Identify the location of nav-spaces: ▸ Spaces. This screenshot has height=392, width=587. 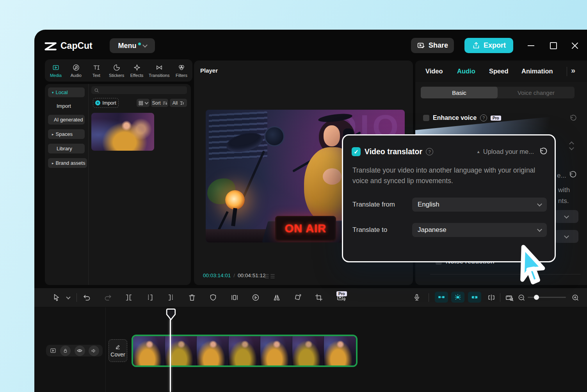
(66, 134).